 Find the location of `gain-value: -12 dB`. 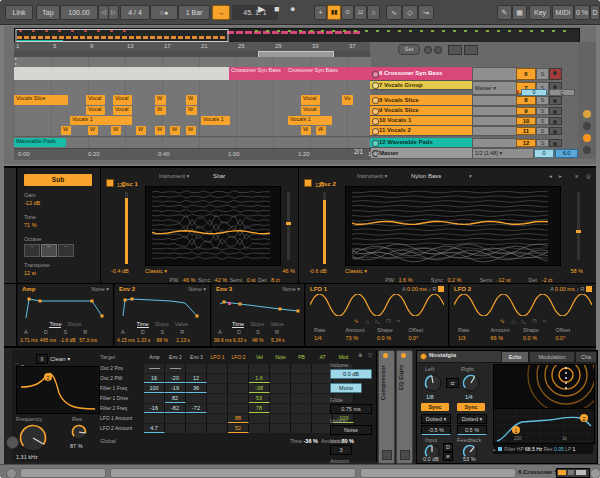

gain-value: -12 dB is located at coordinates (32, 203).